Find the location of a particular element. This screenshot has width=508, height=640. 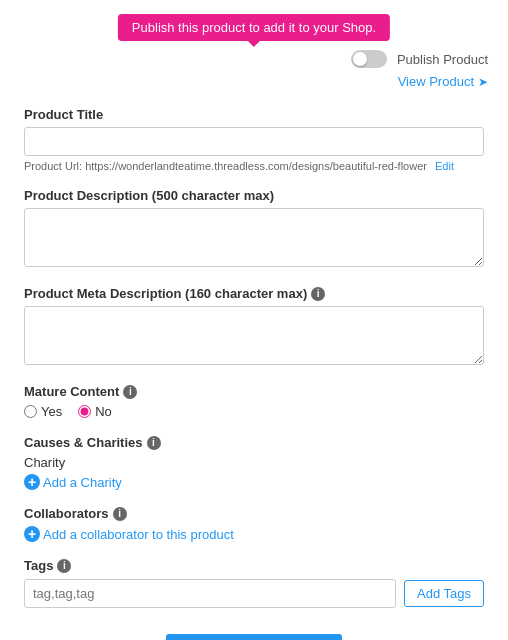

charity-name: Charity is located at coordinates (44, 462).